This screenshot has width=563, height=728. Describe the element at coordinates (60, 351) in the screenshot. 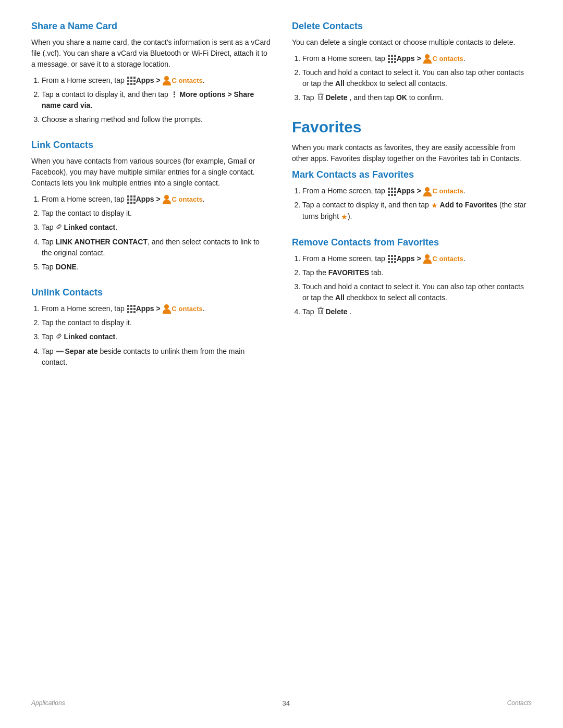

I see `minus-icon` at that location.